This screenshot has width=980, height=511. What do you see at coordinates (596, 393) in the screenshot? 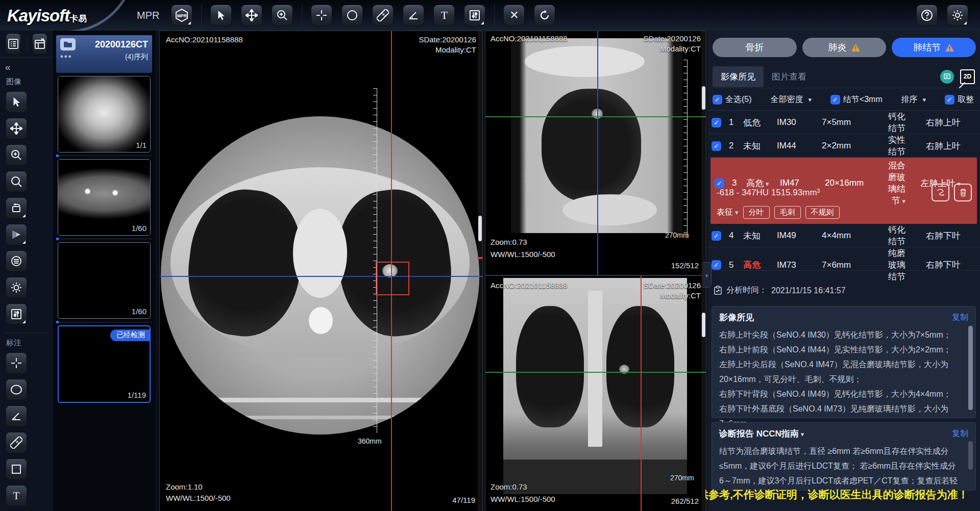
I see `coronal-viewport: 270mm AccNO:202101158888 SDate:20200126 …` at bounding box center [596, 393].